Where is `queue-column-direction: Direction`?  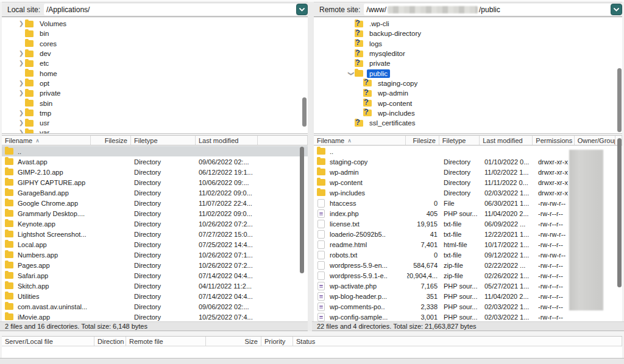
queue-column-direction: Direction is located at coordinates (110, 341).